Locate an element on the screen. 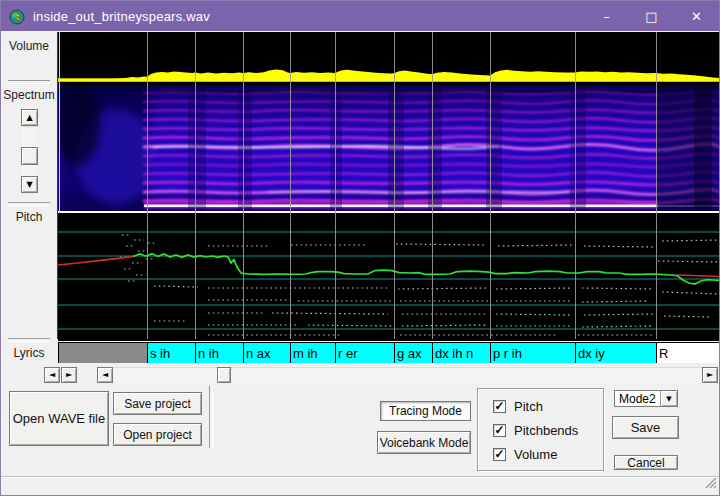 The height and width of the screenshot is (496, 720). scroll-left-button: ◄ is located at coordinates (105, 375).